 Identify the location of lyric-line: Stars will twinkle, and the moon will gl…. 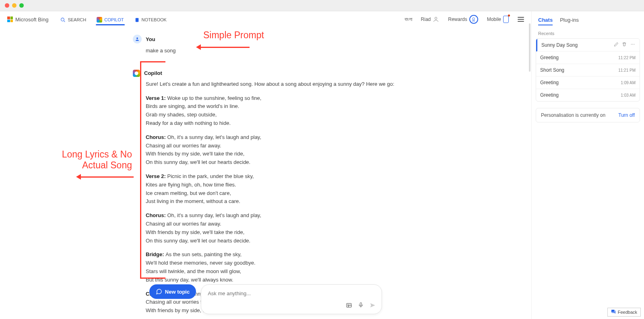
(278, 271).